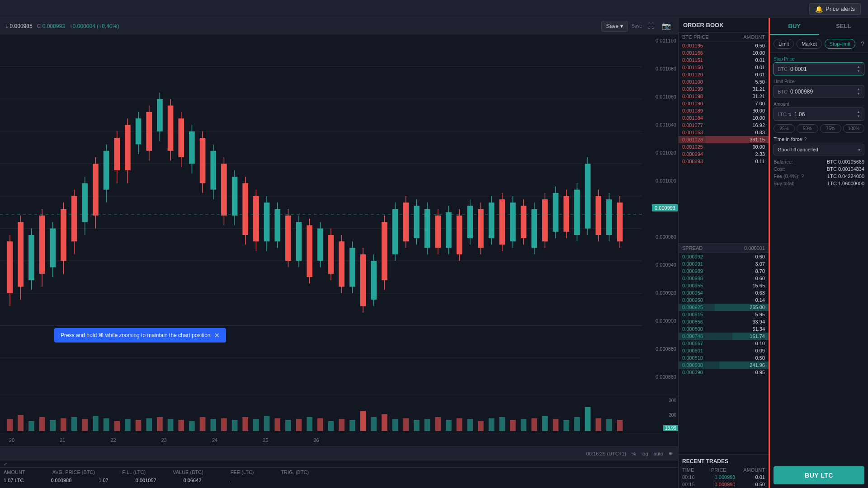  I want to click on limit-price-input-wrapper: BTC ▲ ▼, so click(819, 91).